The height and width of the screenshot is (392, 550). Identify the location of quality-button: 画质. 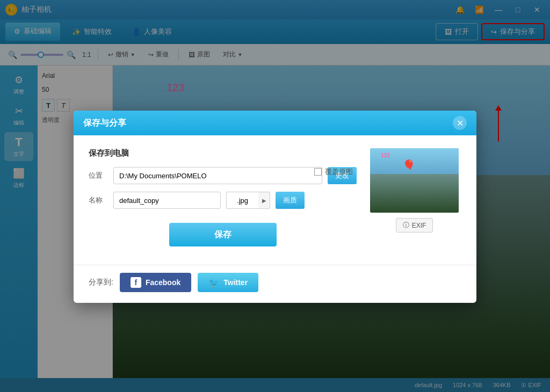
(290, 200).